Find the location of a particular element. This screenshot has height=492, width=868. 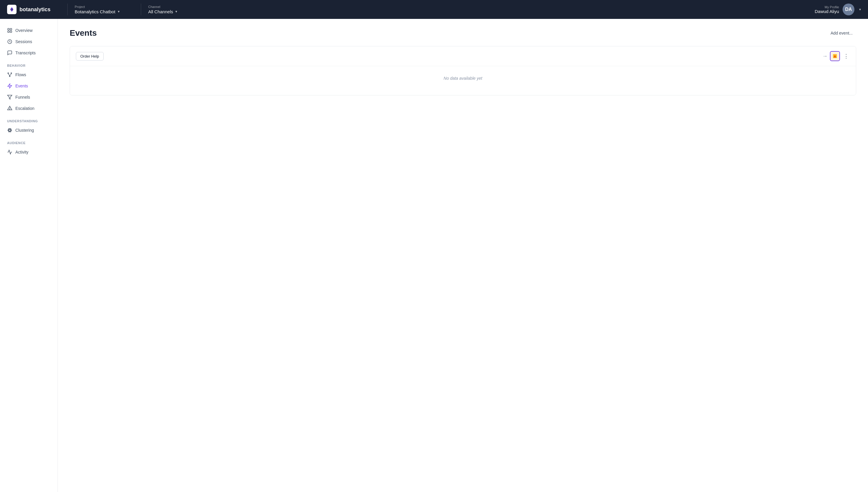

channel-chevron-icon: ▾ is located at coordinates (176, 11).